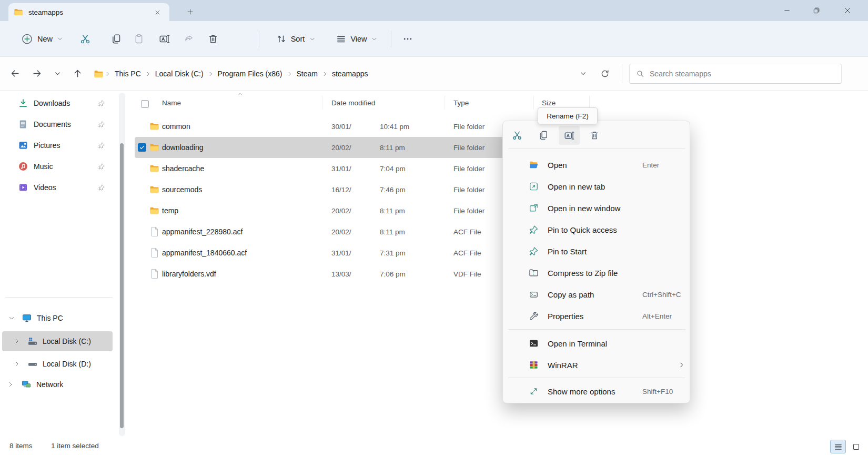 This screenshot has height=455, width=868. Describe the element at coordinates (89, 12) in the screenshot. I see `explorer-tab: steamapps` at that location.